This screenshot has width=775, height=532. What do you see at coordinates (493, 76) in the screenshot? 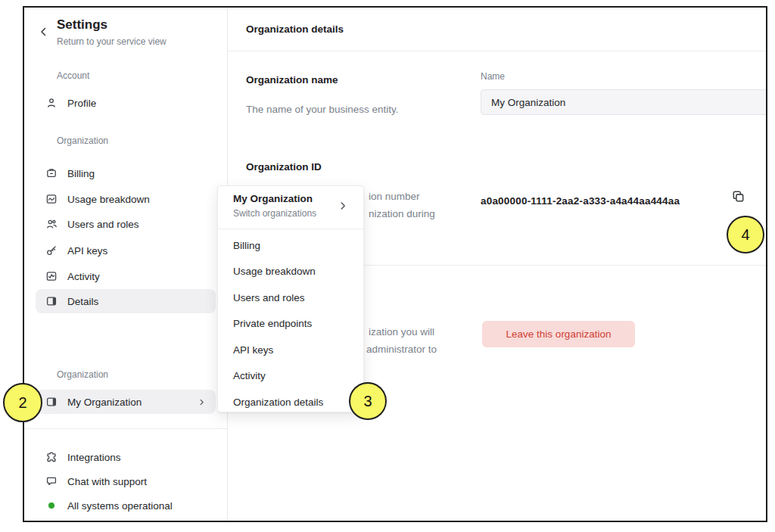
I see `name-field-label: Name` at bounding box center [493, 76].